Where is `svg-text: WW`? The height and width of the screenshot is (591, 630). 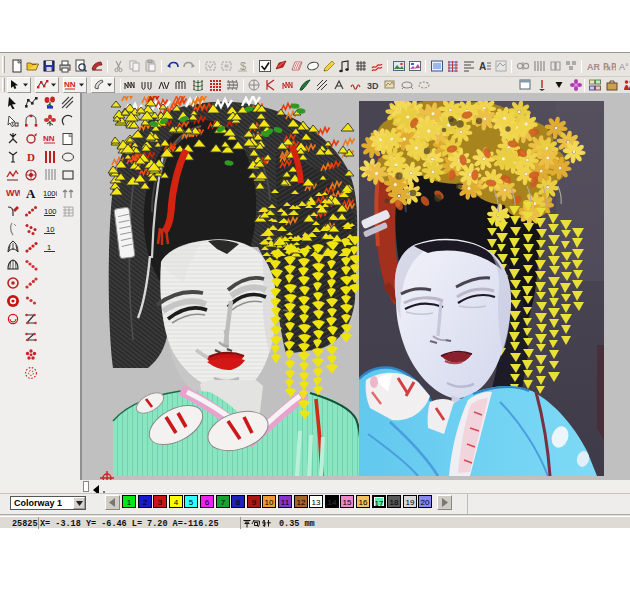
svg-text: WW is located at coordinates (13, 193).